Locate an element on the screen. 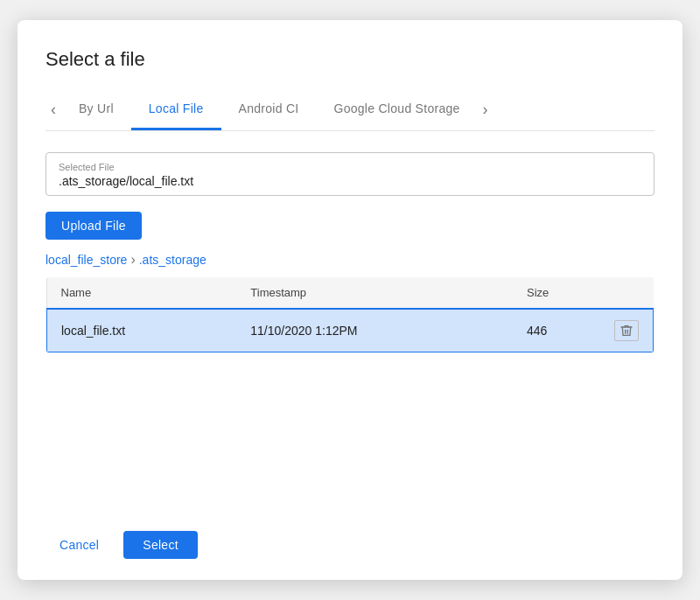 This screenshot has width=700, height=600. dialog-footer: Cancel Select is located at coordinates (350, 534).